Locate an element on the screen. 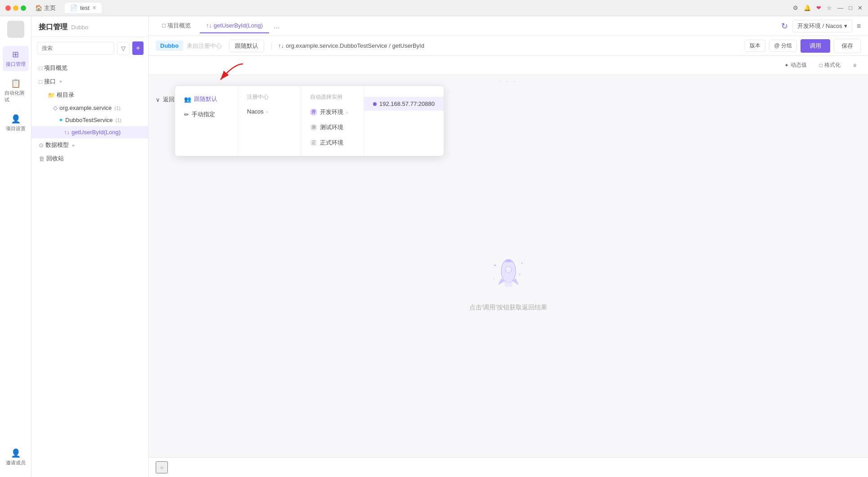 This screenshot has height=477, width=868. service-icon: ◇ is located at coordinates (55, 108).